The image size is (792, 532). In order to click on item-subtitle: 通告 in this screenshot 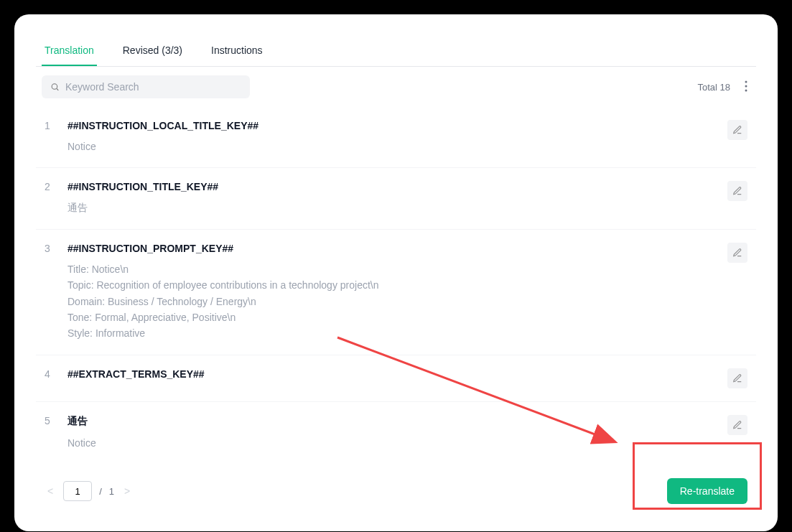, I will do `click(391, 207)`.